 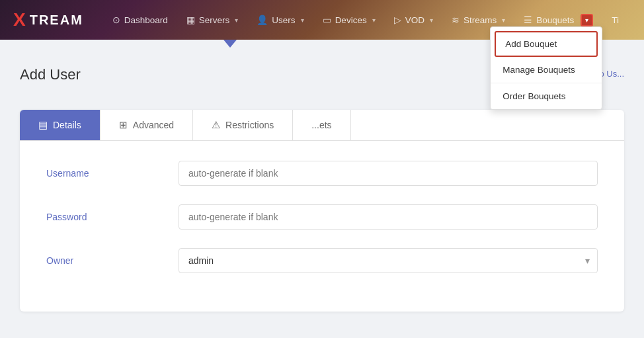 What do you see at coordinates (57, 20) in the screenshot?
I see `logo-tream: TREAM` at bounding box center [57, 20].